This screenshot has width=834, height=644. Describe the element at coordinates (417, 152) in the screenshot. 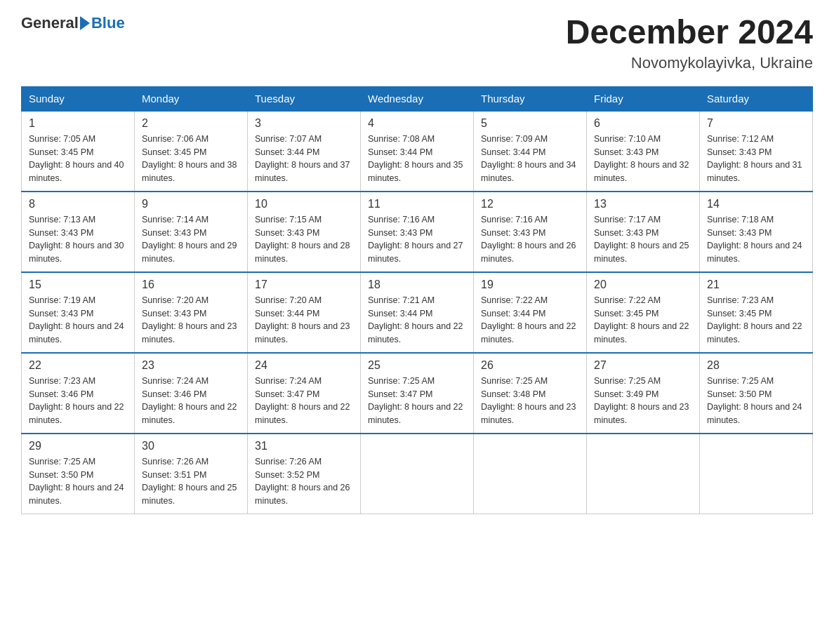

I see `week-row-1: 1 Sunrise: 7:05 AM Sunset: 3:45 PM Dayli…` at that location.